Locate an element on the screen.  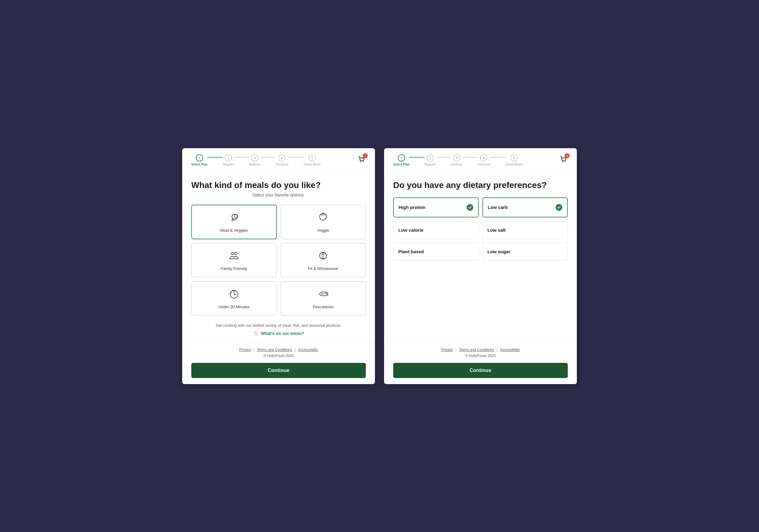
step-3: 3 Address is located at coordinates (255, 160).